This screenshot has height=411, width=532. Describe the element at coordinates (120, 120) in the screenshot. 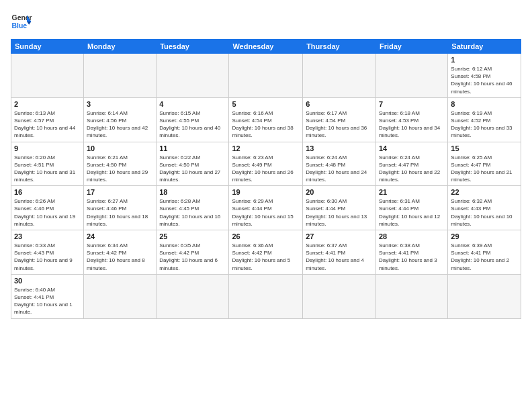

I see `day-cell: 3Sunrise: 6:14 AM Sunset: 4:56 PM Daylig…` at that location.